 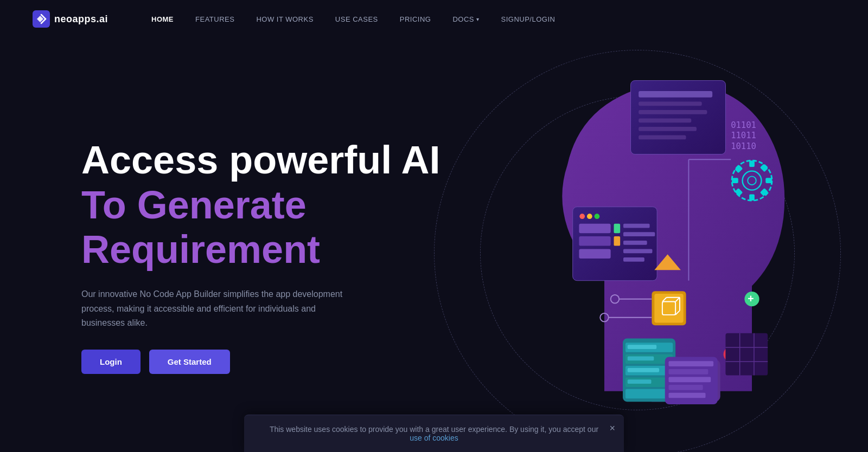 I want to click on cookie-link: use of cookies, so click(x=434, y=438).